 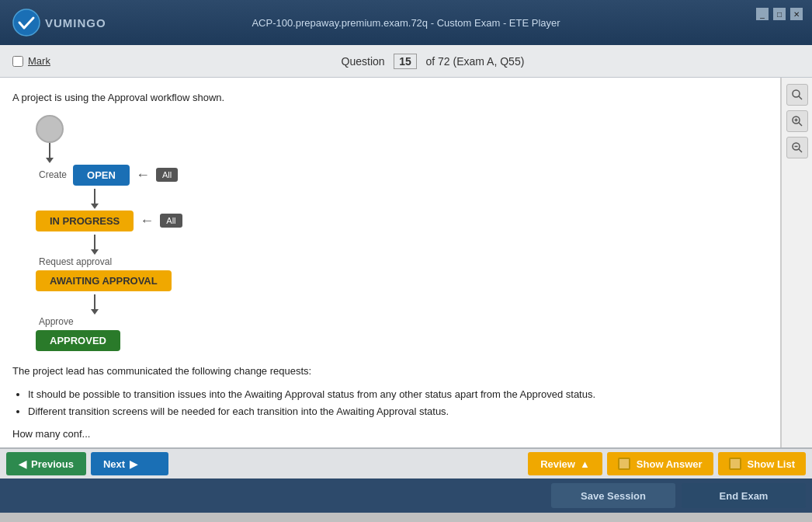 I want to click on show-answer-checkbox-icon, so click(x=624, y=464).